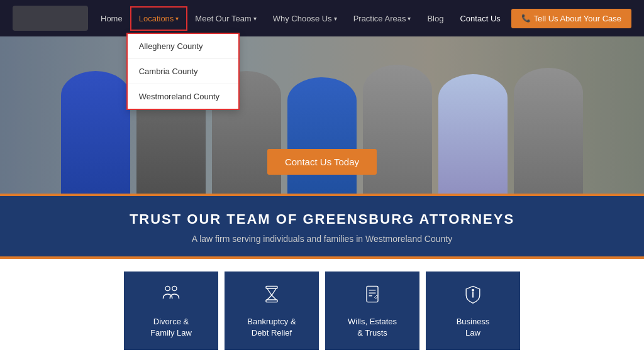 The image size is (644, 362). Describe the element at coordinates (50, 18) in the screenshot. I see `logo` at that location.